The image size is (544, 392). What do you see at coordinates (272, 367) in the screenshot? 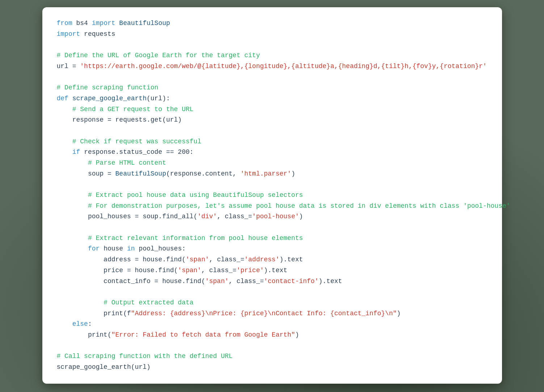
I see `code-line: scrape_google_earth(url)` at bounding box center [272, 367].